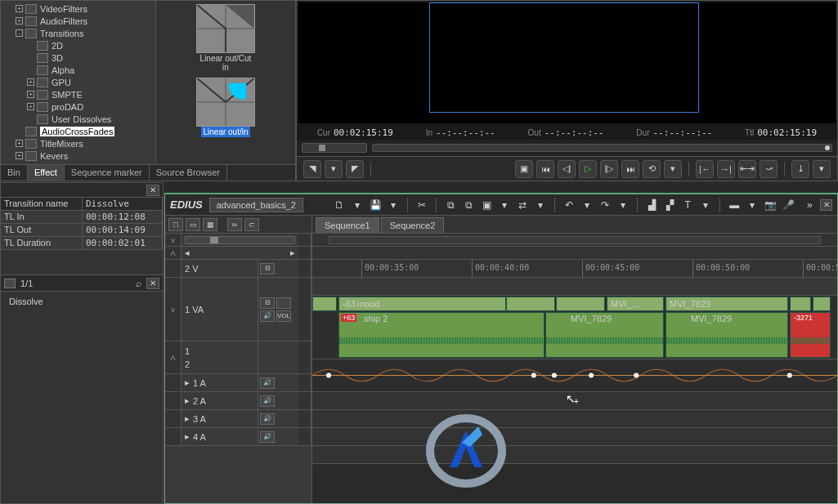 The image size is (838, 504). What do you see at coordinates (652, 205) in the screenshot?
I see `toggle-a-icon: ▟` at bounding box center [652, 205].